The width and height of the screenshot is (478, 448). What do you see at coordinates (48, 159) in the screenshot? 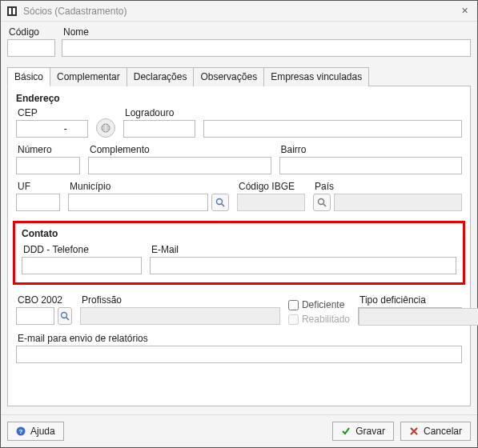
I see `numero-field: Número` at bounding box center [48, 159].